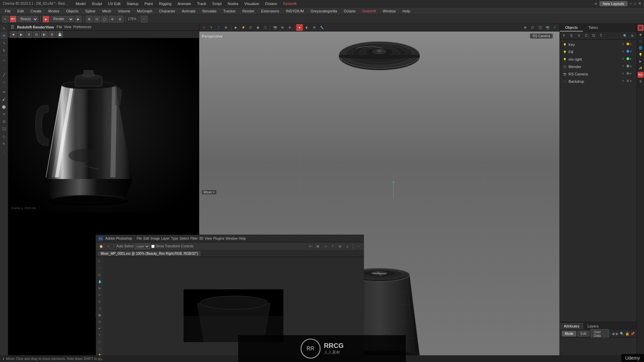  I want to click on obj-create-icon: C, so click(586, 36).